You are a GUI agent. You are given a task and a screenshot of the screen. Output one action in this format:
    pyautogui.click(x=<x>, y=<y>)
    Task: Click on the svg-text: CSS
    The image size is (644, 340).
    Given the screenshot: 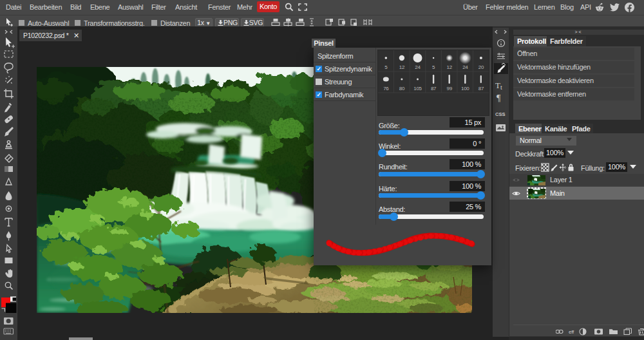 What is the action you would take?
    pyautogui.click(x=500, y=115)
    